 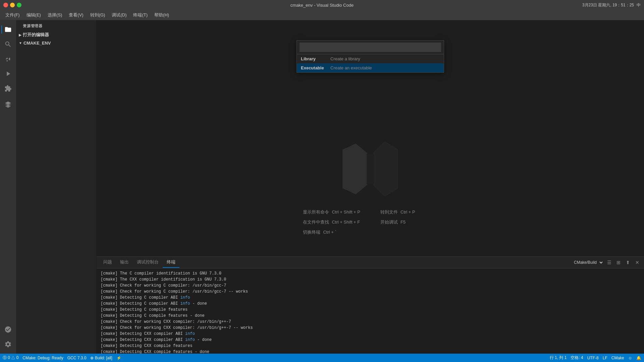 What do you see at coordinates (322, 5) in the screenshot?
I see `title-bar: cmake_env - Visual Studio Code 3月23日 星期六…` at bounding box center [322, 5].